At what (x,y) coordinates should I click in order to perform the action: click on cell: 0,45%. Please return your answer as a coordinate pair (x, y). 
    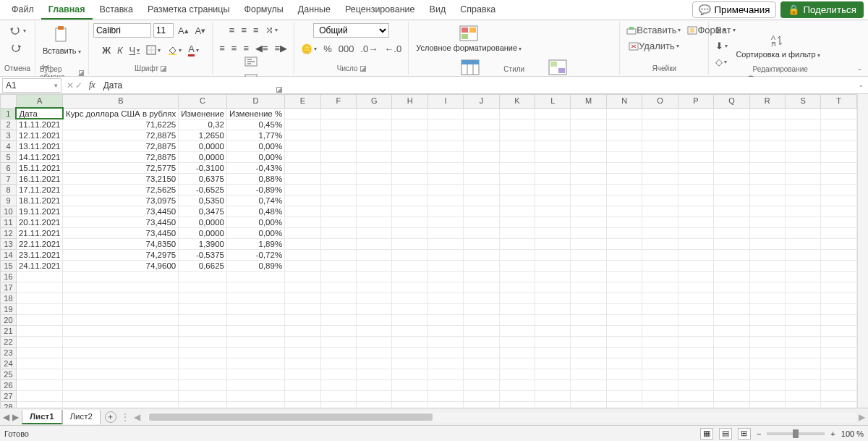
    Looking at the image, I should click on (255, 125).